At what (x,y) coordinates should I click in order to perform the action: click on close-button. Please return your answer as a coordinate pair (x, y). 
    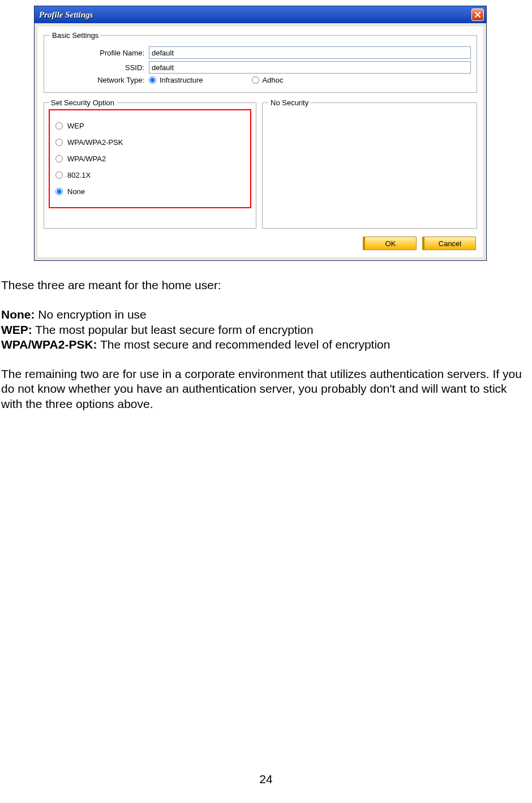
    Looking at the image, I should click on (478, 15).